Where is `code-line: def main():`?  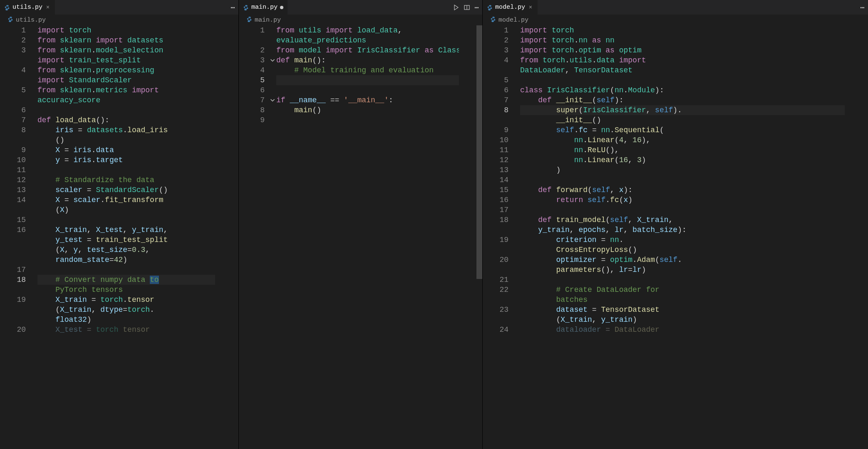
code-line: def main(): is located at coordinates (368, 60).